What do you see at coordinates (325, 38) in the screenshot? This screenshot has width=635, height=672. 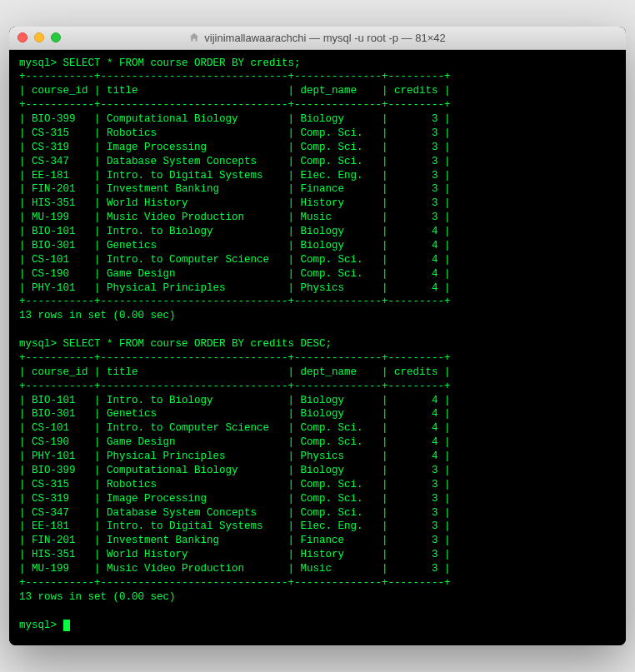 I see `window-title-text: vijinimallawaarachchi — mysql -u root -p…` at bounding box center [325, 38].